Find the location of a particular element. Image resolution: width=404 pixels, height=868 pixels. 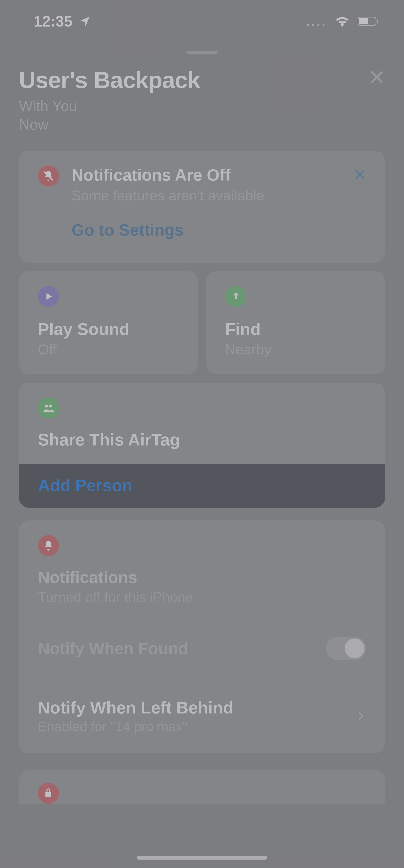

go-to-settings-link: Go to Settings is located at coordinates (219, 230).